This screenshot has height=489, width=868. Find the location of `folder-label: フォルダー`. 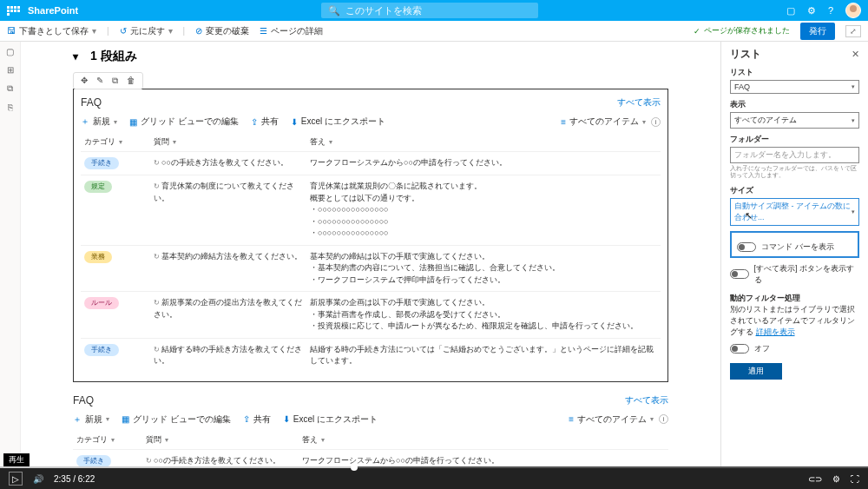

folder-label: フォルダー is located at coordinates (795, 139).